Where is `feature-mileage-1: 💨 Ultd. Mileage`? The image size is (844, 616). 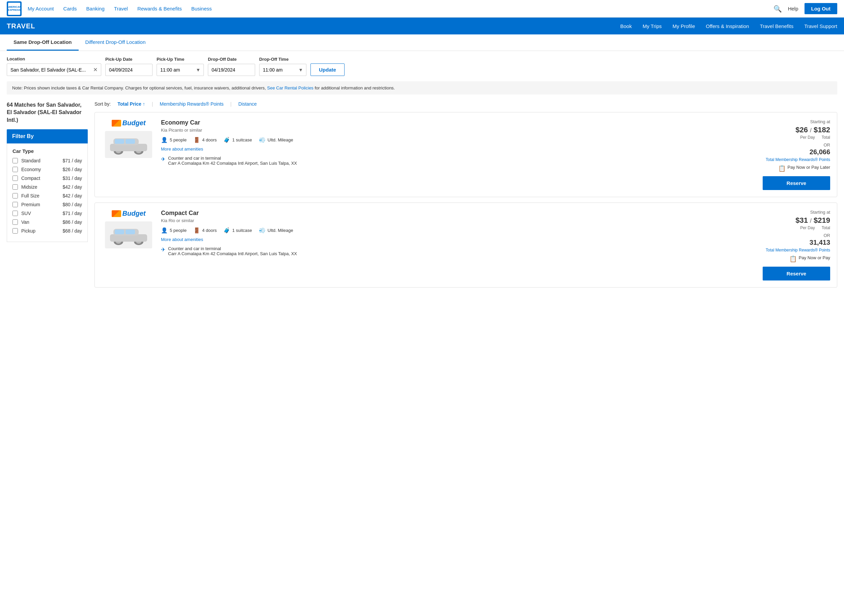
feature-mileage-1: 💨 Ultd. Mileage is located at coordinates (276, 140).